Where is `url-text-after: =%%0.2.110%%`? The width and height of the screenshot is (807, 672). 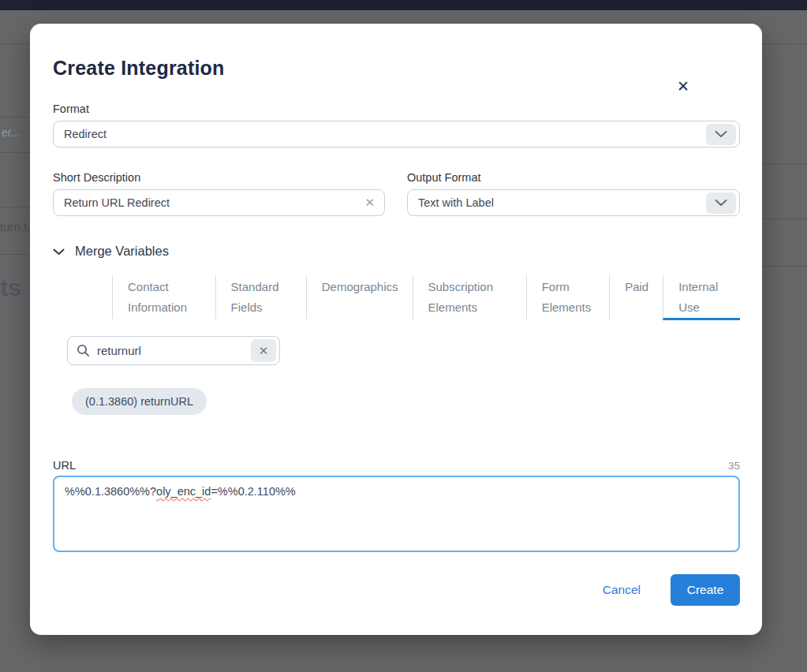
url-text-after: =%%0.2.110%% is located at coordinates (252, 491).